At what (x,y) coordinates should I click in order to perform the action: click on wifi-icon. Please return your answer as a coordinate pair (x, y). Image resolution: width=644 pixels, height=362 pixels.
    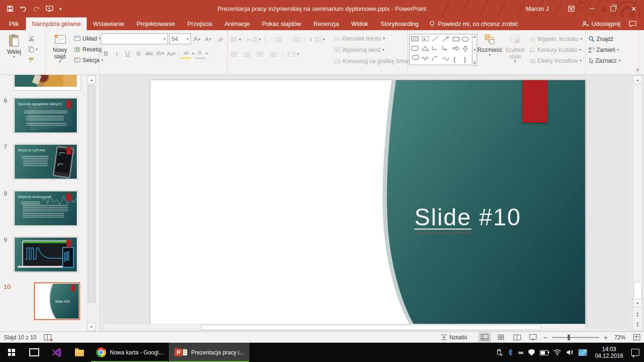
    Looking at the image, I should click on (557, 353).